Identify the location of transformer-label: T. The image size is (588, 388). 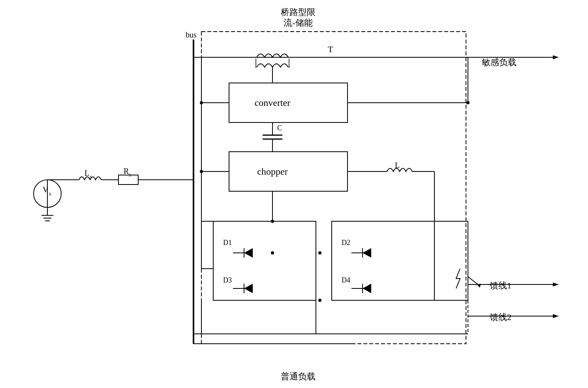
(331, 49).